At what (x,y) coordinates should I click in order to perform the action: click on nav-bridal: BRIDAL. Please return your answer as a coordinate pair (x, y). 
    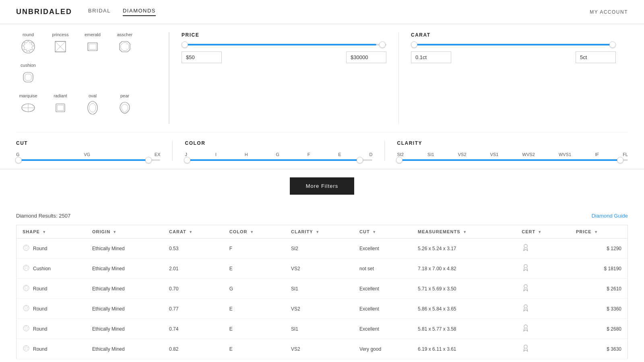
    Looking at the image, I should click on (99, 12).